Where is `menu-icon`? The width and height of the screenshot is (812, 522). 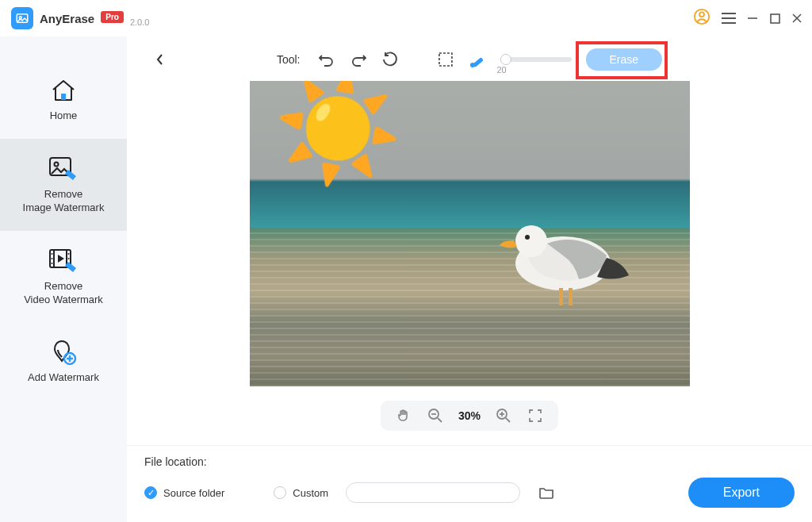
menu-icon is located at coordinates (729, 18).